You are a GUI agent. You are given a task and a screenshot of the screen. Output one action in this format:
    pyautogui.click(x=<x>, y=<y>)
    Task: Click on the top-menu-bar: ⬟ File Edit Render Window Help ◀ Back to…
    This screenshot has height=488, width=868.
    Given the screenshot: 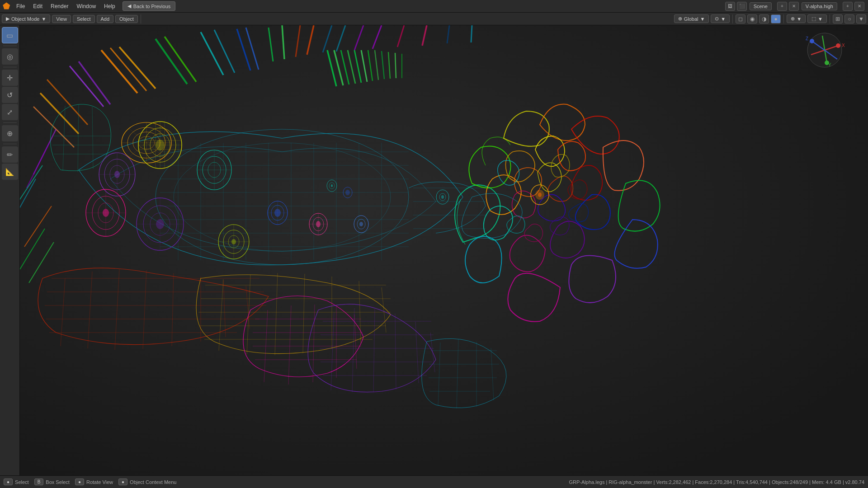 What is the action you would take?
    pyautogui.click(x=434, y=6)
    